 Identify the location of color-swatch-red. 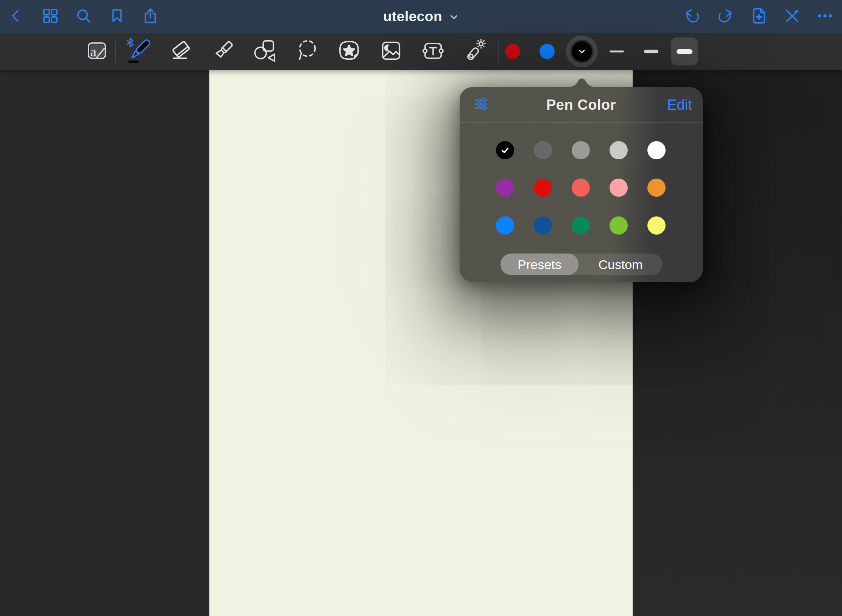
(543, 188).